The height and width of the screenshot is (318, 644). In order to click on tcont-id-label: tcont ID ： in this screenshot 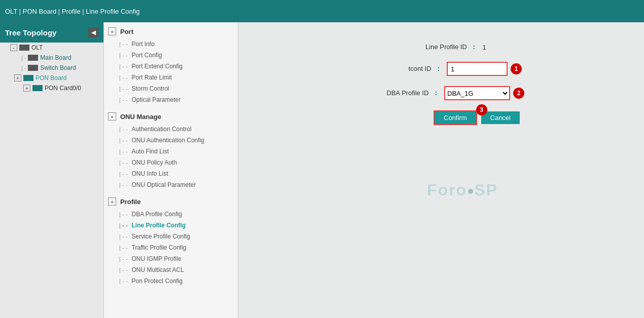, I will do `click(401, 69)`.